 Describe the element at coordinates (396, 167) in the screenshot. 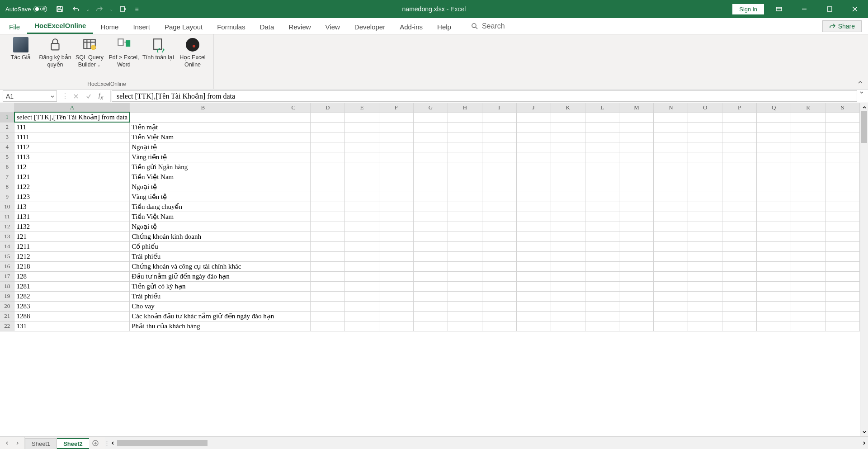

I see `cell-F6` at that location.